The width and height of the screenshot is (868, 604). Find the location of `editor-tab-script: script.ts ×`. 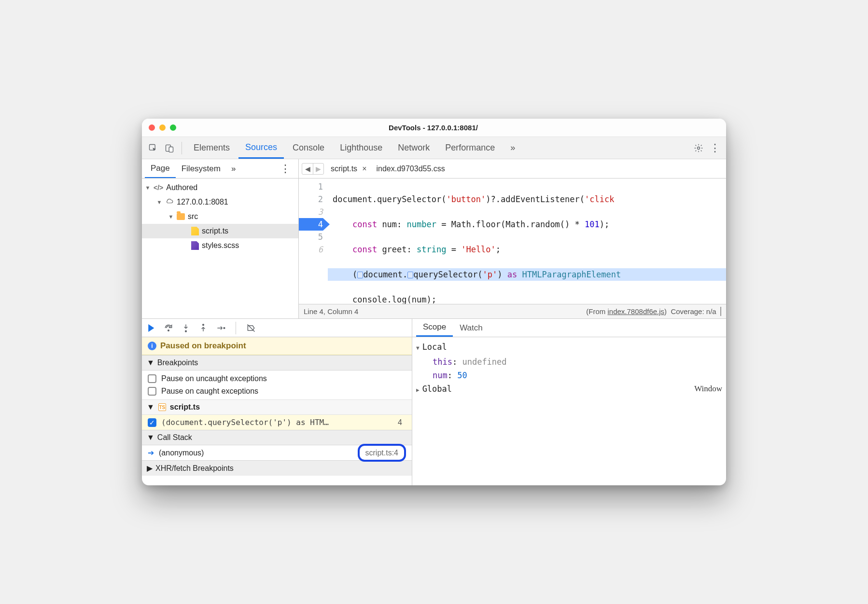

editor-tab-script: script.ts × is located at coordinates (349, 169).